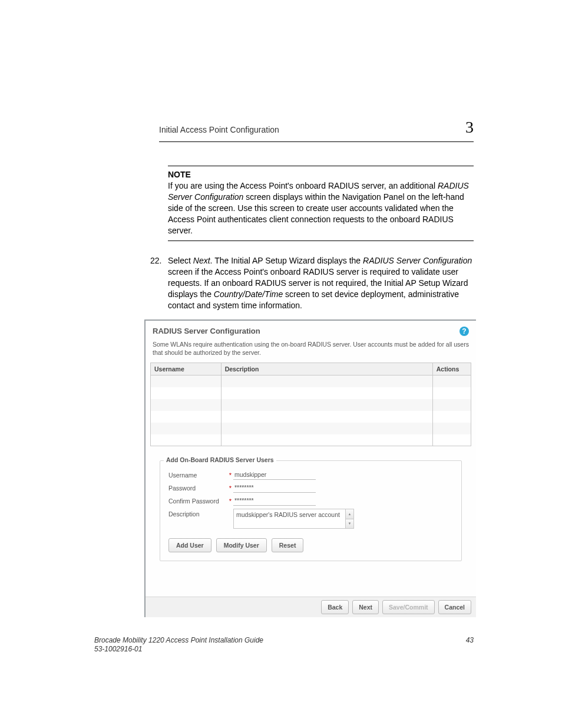 This screenshot has width=562, height=728. Describe the element at coordinates (284, 127) in the screenshot. I see `running-header: Initial Access Point Configuration 3` at that location.